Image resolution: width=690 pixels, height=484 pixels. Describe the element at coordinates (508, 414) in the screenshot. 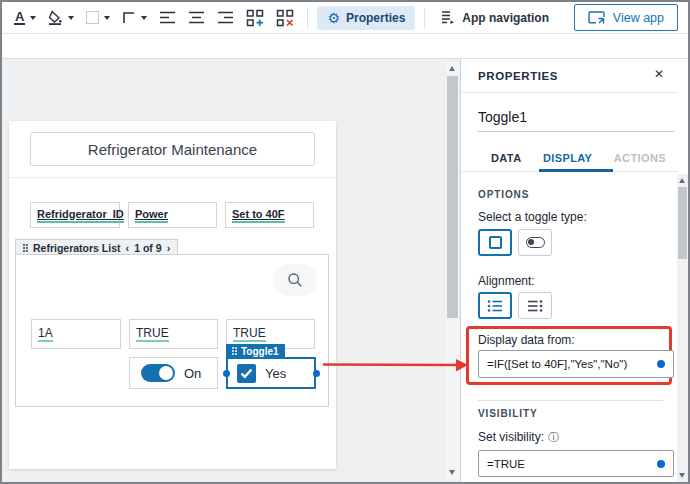

I see `visibility-section-heading: VISIBILITY` at that location.